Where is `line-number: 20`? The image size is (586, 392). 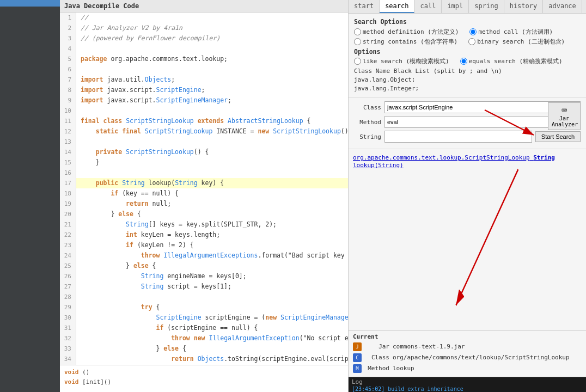 line-number: 20 is located at coordinates (68, 215).